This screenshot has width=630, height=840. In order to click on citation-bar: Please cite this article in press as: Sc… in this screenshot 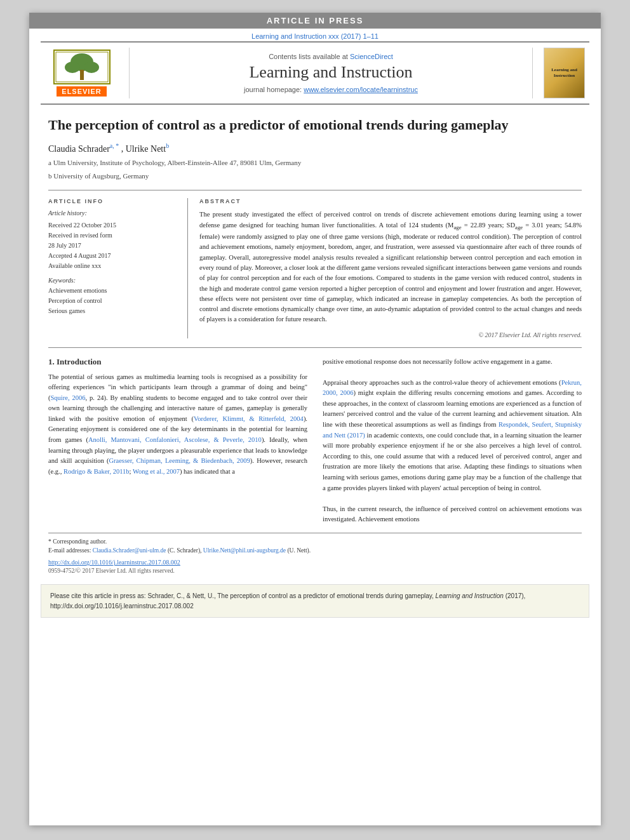, I will do `click(315, 601)`.